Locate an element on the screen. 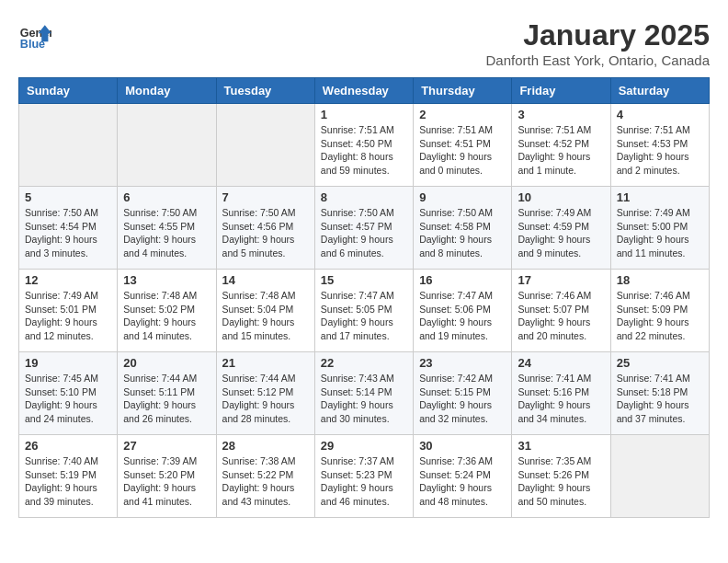 The width and height of the screenshot is (728, 563). day-number: 22 is located at coordinates (364, 362).